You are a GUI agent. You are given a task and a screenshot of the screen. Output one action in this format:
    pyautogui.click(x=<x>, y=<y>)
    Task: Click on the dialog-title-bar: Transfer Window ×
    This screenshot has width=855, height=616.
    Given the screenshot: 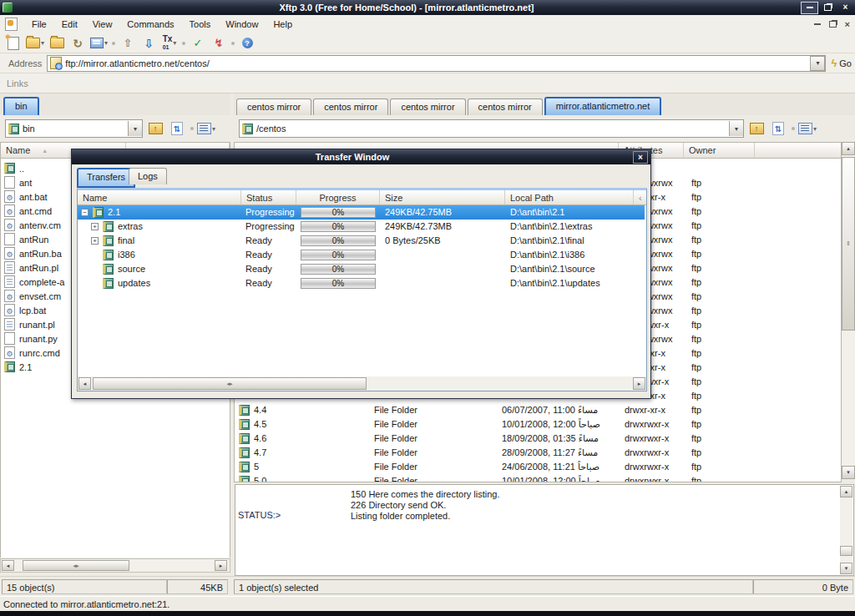 What is the action you would take?
    pyautogui.click(x=361, y=157)
    